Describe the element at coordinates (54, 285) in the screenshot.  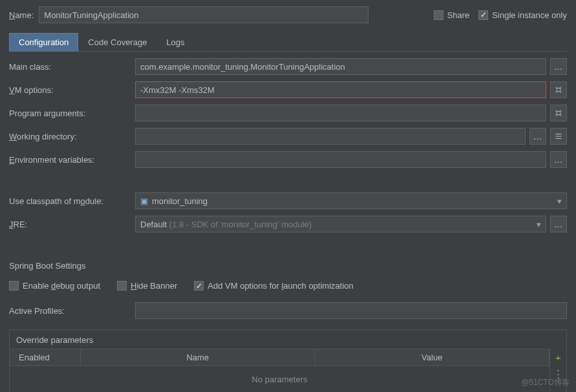
I see `enable-debug-checkbox: Enable debug output` at that location.